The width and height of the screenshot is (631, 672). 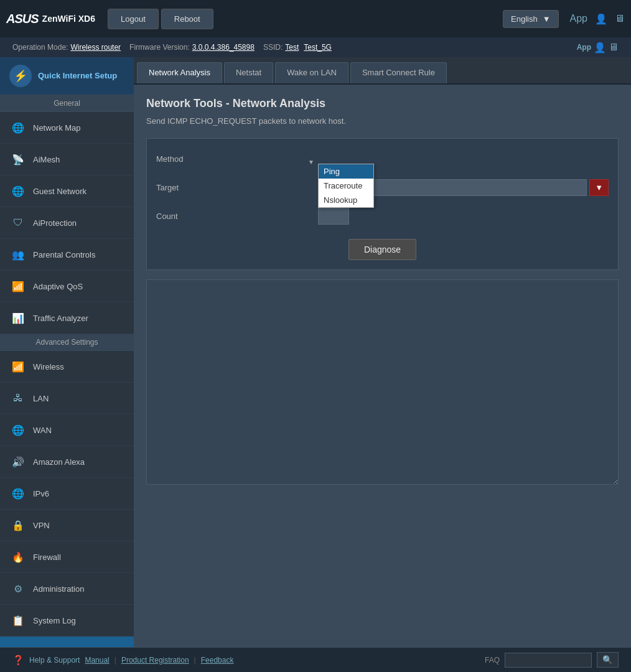 What do you see at coordinates (614, 47) in the screenshot?
I see `monitor-icon-info: 🖥` at bounding box center [614, 47].